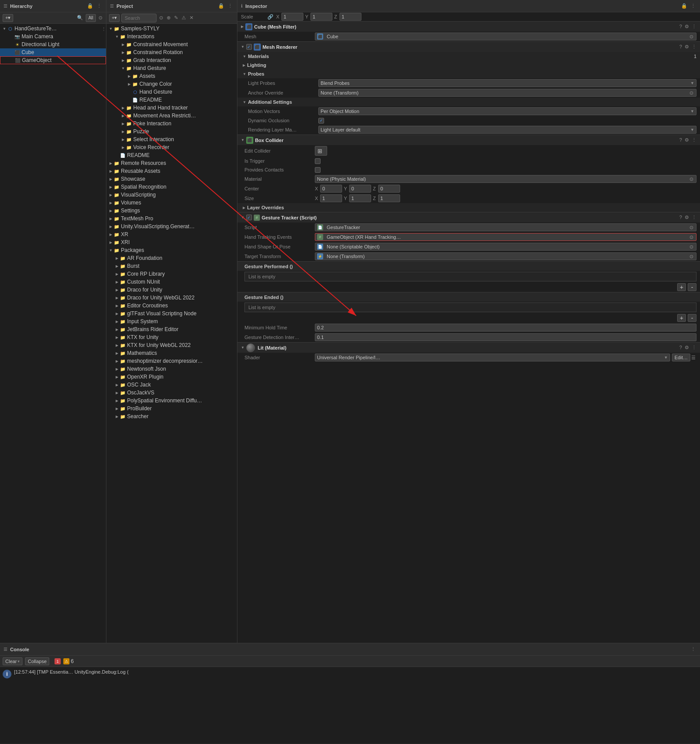  I want to click on project-item-meshoptimizer: 📁 meshoptimizer decompressior…, so click(171, 361).